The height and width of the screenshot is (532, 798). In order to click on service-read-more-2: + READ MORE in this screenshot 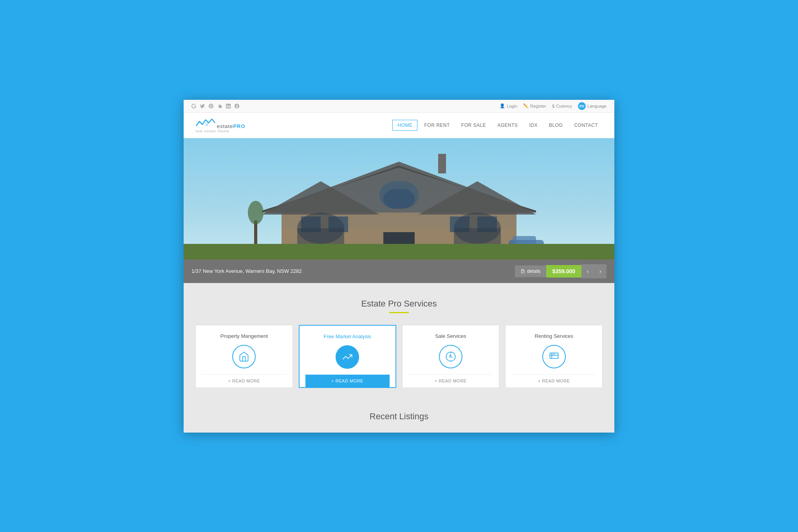, I will do `click(451, 381)`.